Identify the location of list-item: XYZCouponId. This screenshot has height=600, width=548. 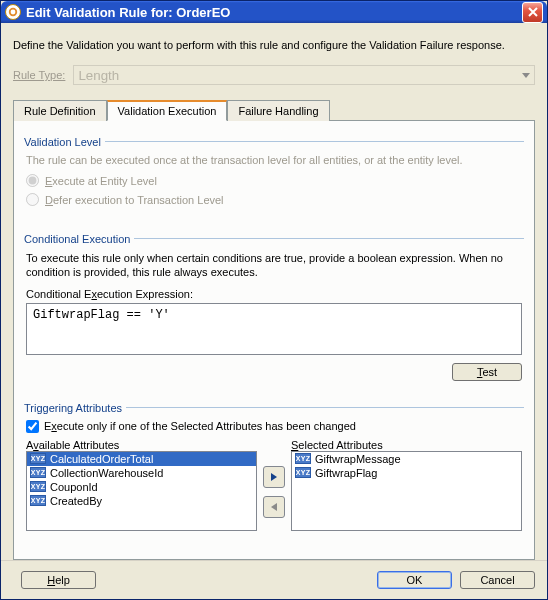
(142, 487).